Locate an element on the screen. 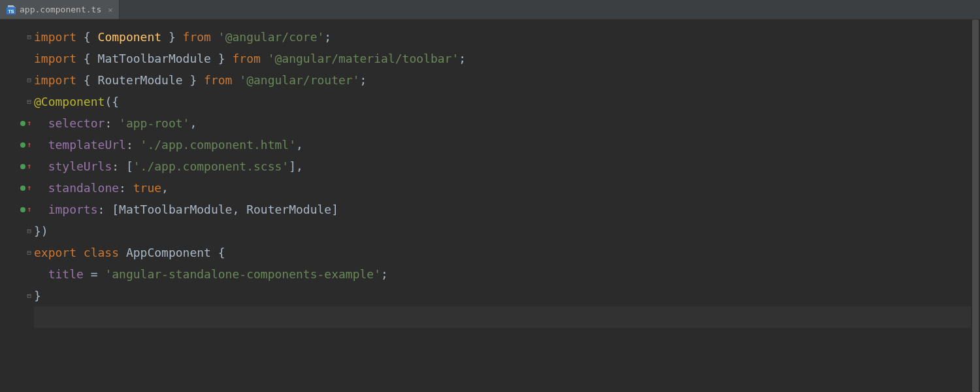 This screenshot has height=392, width=980. code-token: '@angular/material/toolbar' is located at coordinates (363, 59).